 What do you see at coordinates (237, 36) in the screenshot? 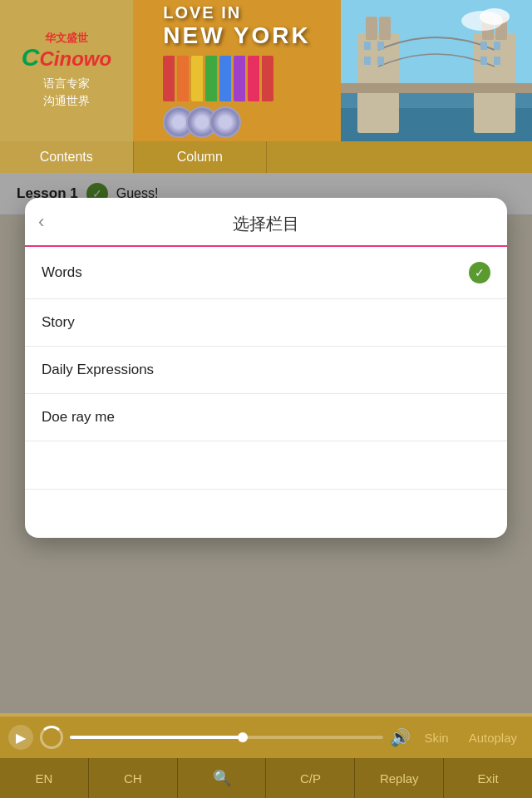
I see `banner-line2: NEW YORK` at bounding box center [237, 36].